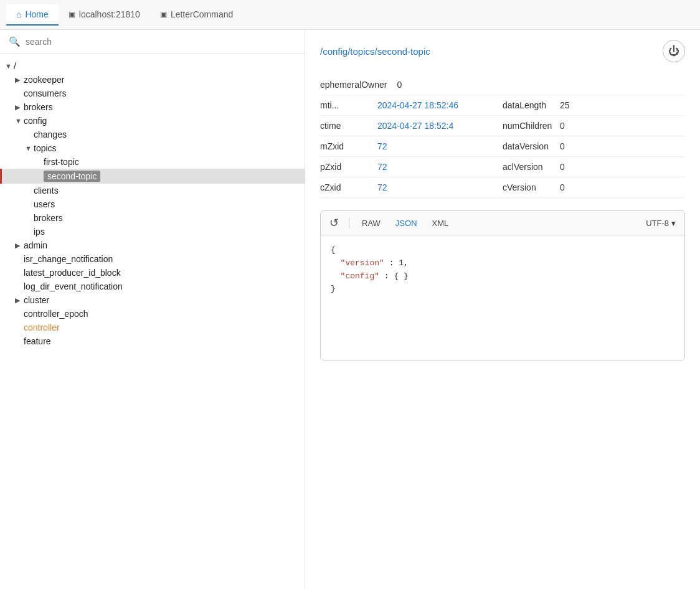  Describe the element at coordinates (345, 146) in the screenshot. I see `meta-key-mzxid: mZxid` at that location.